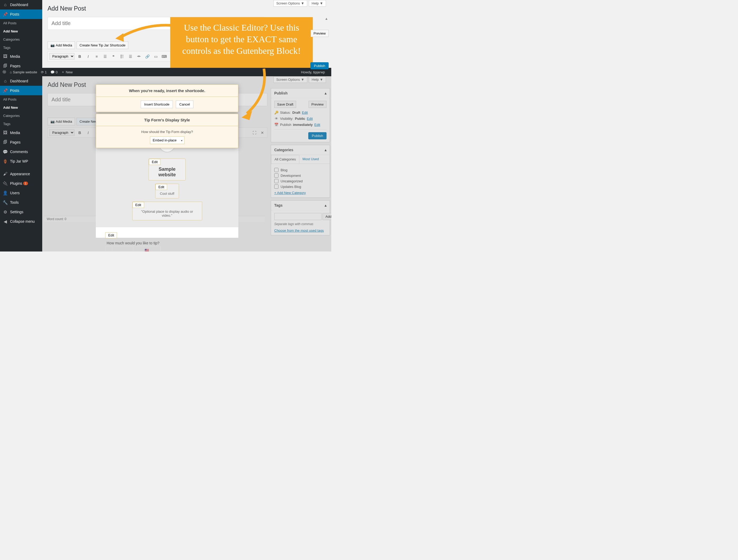  What do you see at coordinates (133, 242) in the screenshot?
I see `tip-amount-section: Edit How much would you like to tip? 🇺🇸` at bounding box center [133, 242].